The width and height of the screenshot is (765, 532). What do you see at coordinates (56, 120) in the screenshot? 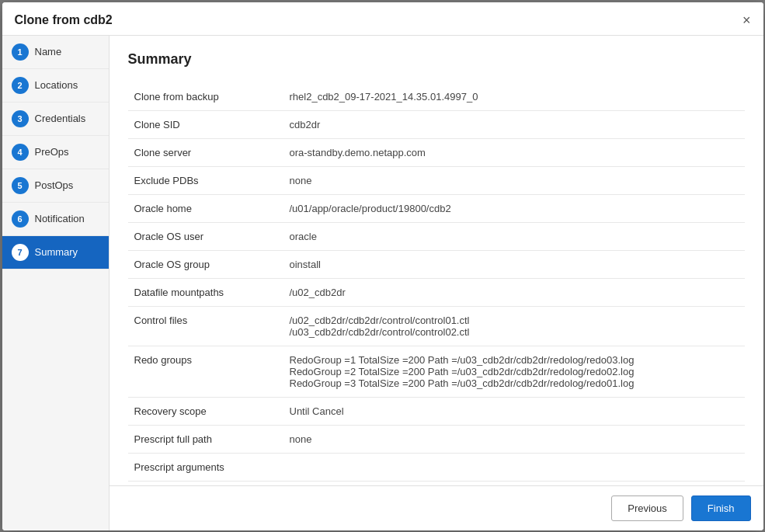
I see `sidebar-item-credentials: 3Credentials` at bounding box center [56, 120].